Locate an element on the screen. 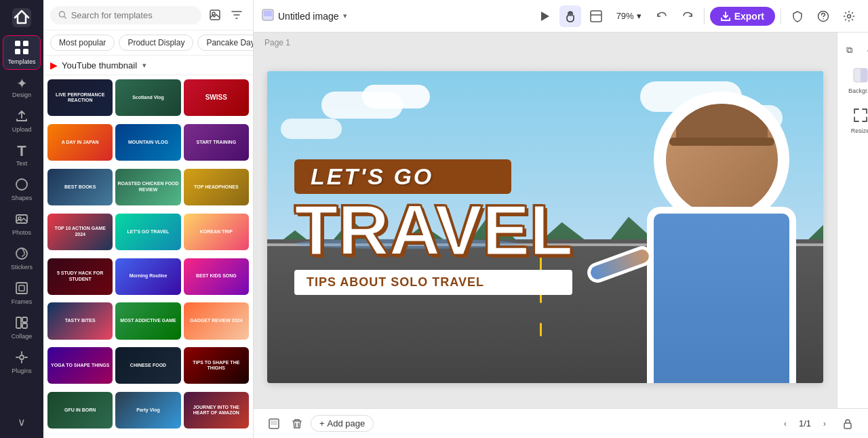  list-item: LIVE PERFORMANCE REACTION is located at coordinates (80, 98).